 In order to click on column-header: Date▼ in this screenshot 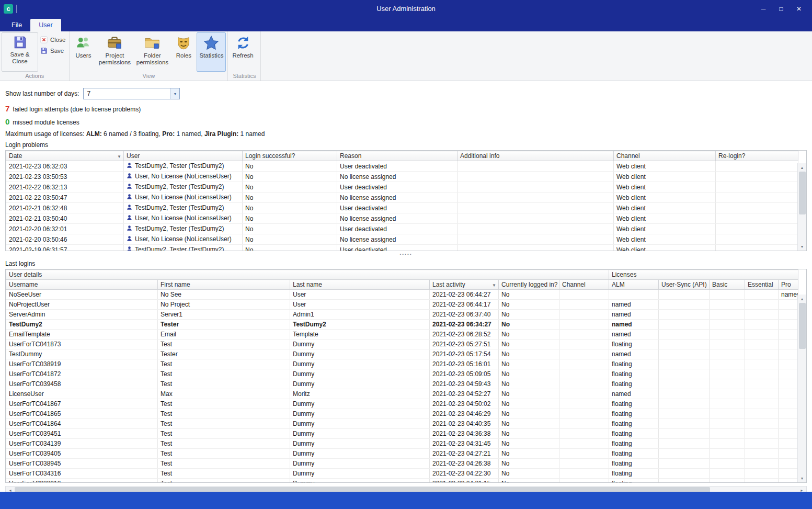, I will do `click(65, 156)`.